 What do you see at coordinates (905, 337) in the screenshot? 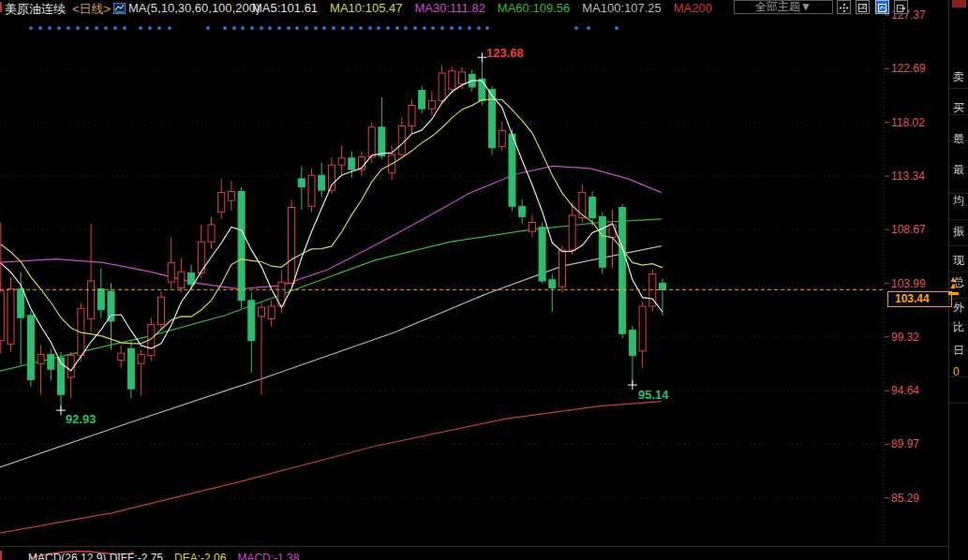
I see `axis-price-label: 99.32` at bounding box center [905, 337].